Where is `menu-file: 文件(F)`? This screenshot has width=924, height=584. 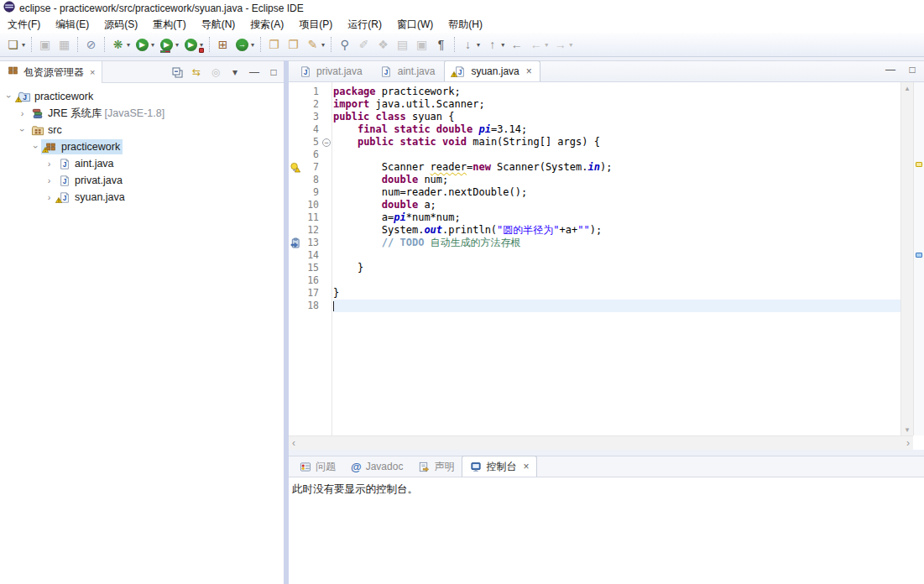 menu-file: 文件(F) is located at coordinates (23, 25).